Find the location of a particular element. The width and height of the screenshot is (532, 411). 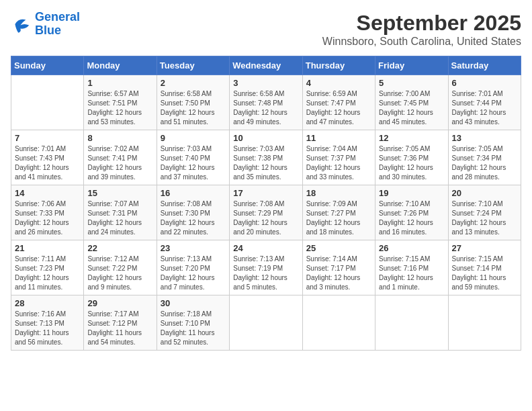

day-number: 11 is located at coordinates (339, 138).